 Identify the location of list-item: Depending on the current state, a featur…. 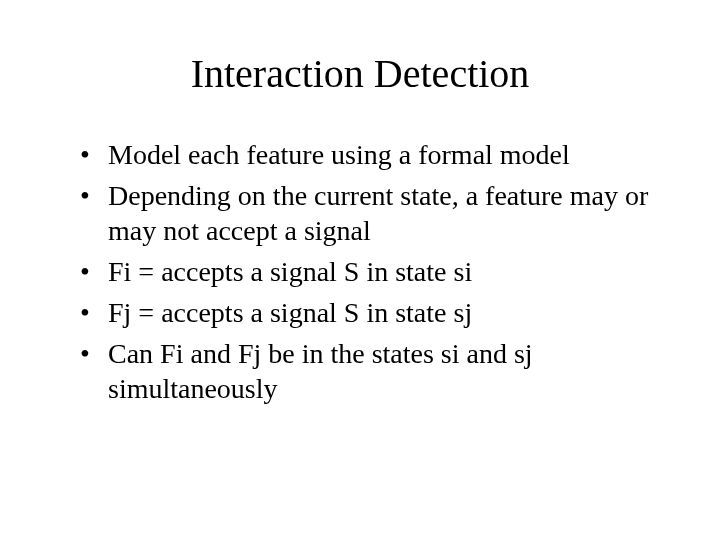
(370, 213).